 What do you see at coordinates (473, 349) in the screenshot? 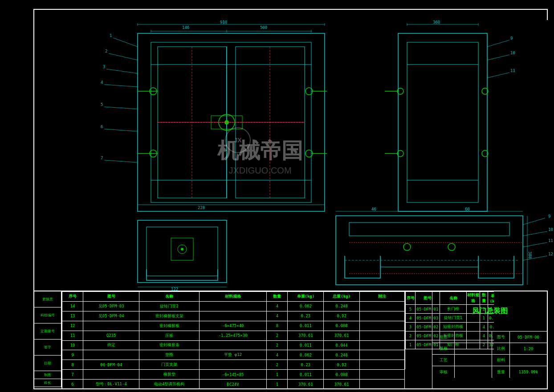
I see `checked-by-value` at bounding box center [473, 349].